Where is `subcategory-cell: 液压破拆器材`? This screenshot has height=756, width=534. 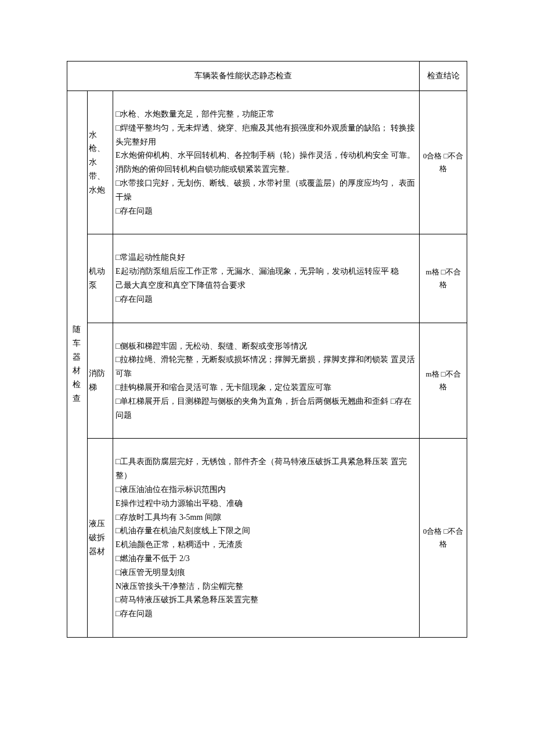 subcategory-cell: 液压破拆器材 is located at coordinates (100, 538).